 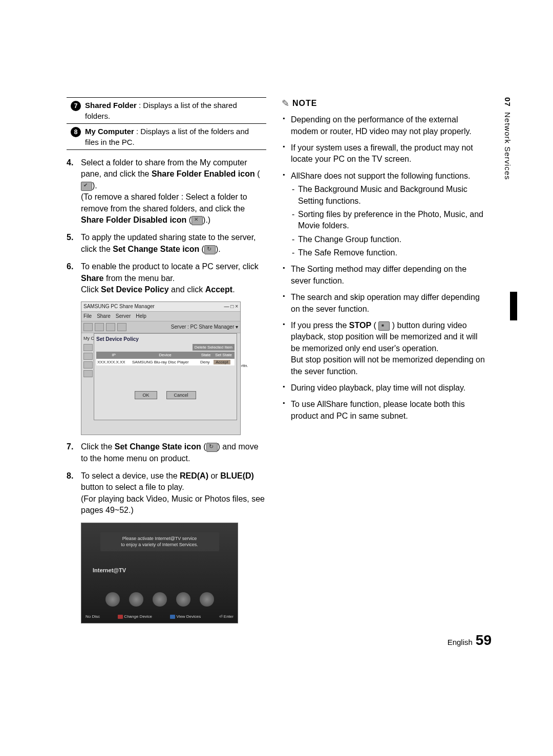 I want to click on note-subitem: The Change Group function., so click(x=389, y=240).